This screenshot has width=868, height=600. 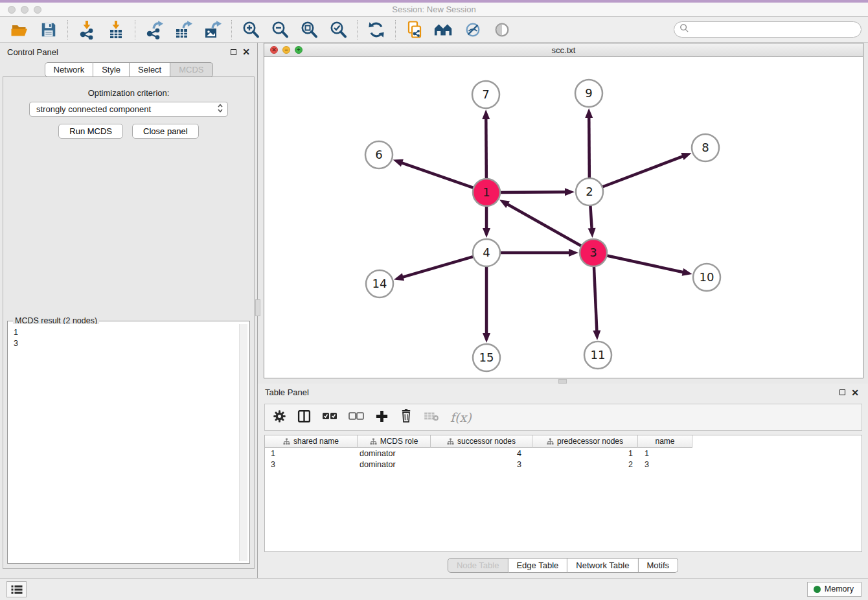 What do you see at coordinates (192, 70) in the screenshot?
I see `tab-mcds: MCDS` at bounding box center [192, 70].